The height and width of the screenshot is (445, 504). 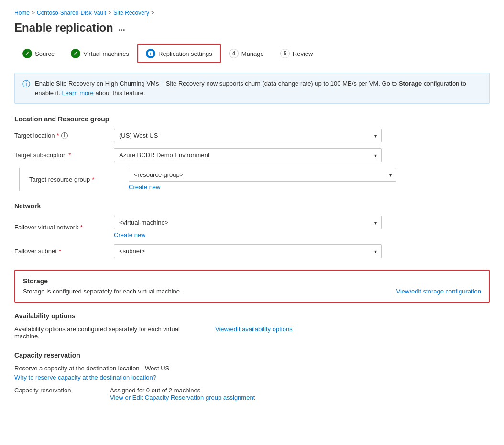 I want to click on target-location-row: Target location * i (US) West US ▾, so click(x=252, y=136).